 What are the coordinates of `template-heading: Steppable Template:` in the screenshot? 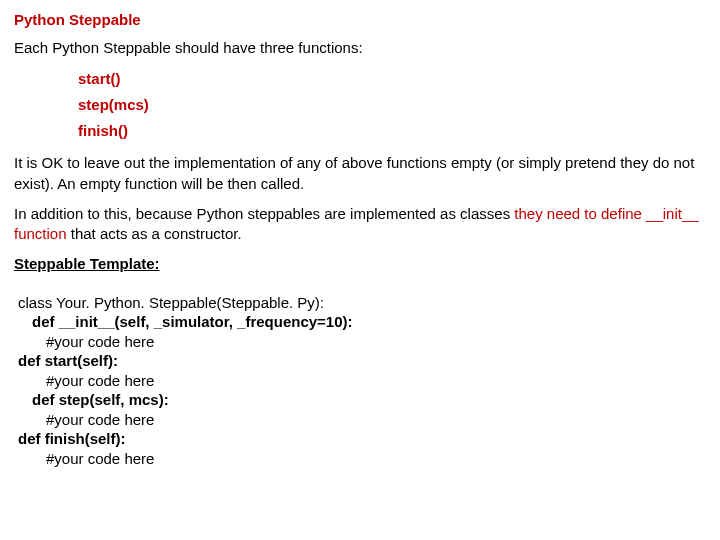 It's located at (360, 264).